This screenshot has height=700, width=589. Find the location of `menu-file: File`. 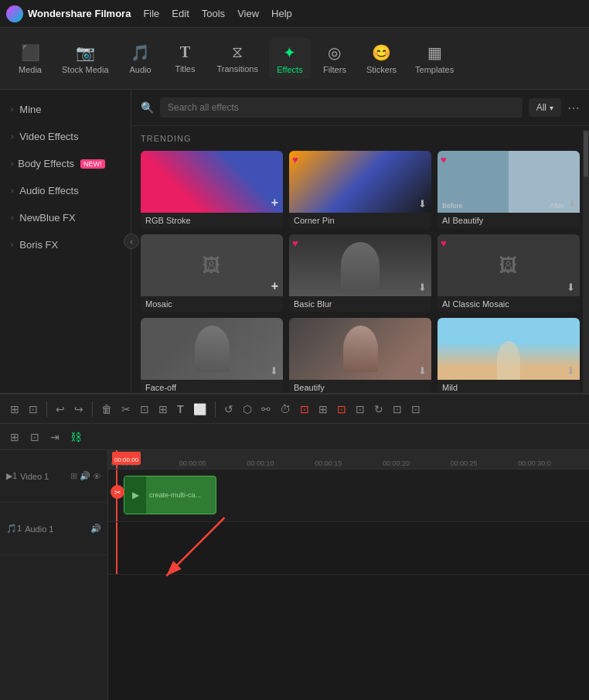

menu-file: File is located at coordinates (152, 14).